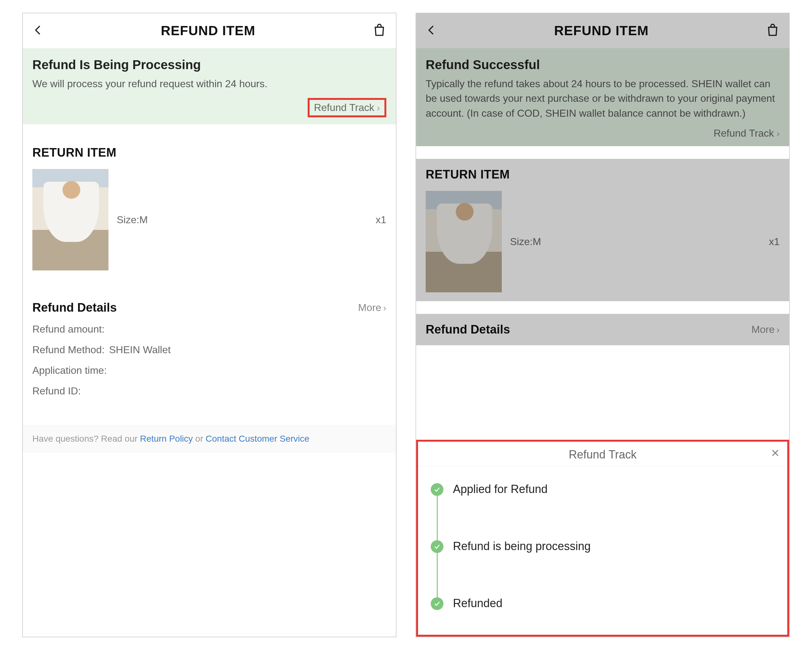 This screenshot has height=662, width=812. Describe the element at coordinates (209, 350) in the screenshot. I see `detail-method: Refund Method: SHEIN Wallet` at that location.